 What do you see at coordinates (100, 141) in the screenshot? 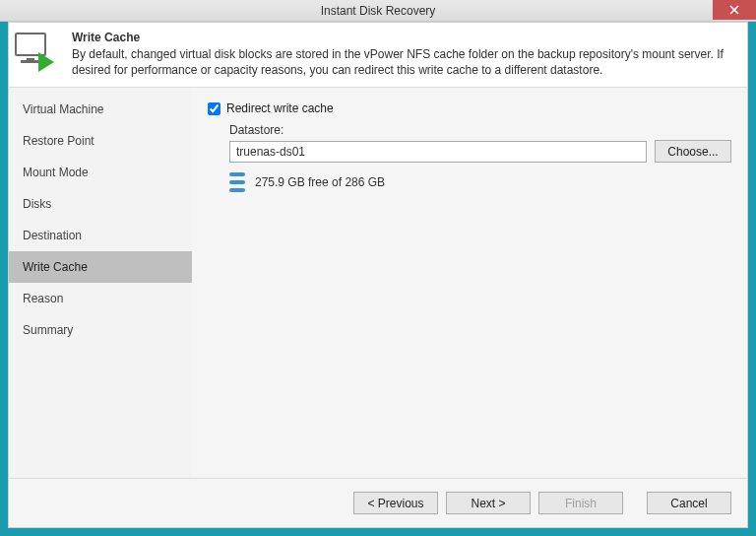
I see `sidebar-item-restore-point: Restore Point` at bounding box center [100, 141].